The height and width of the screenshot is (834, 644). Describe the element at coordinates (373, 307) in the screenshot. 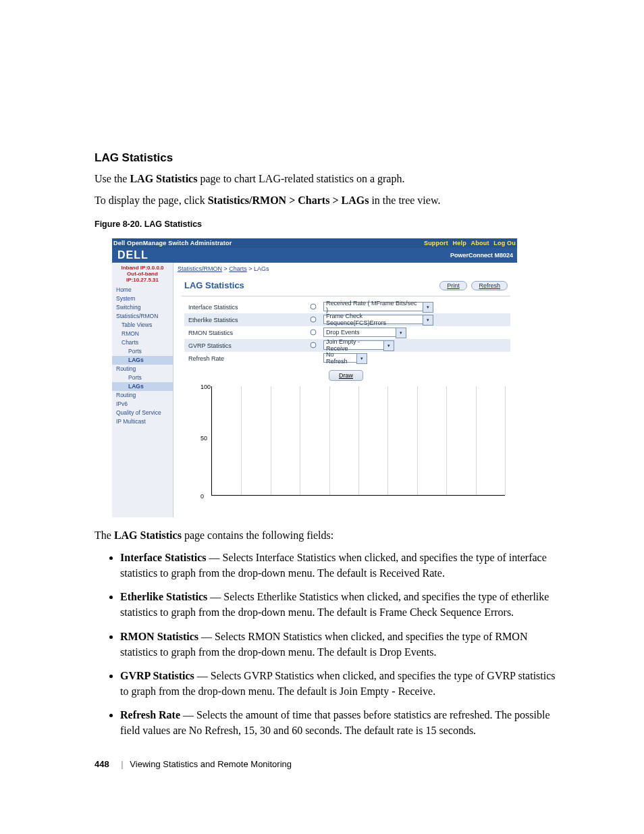

I see `select-value: Received Rate ( MFrame Bits/sec )` at that location.